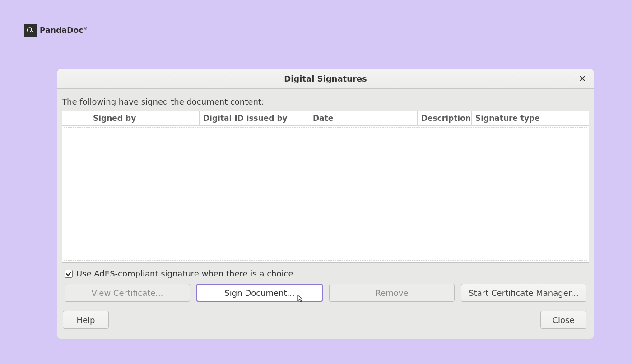  Describe the element at coordinates (325, 78) in the screenshot. I see `dialog-title: Digital Signatures` at that location.